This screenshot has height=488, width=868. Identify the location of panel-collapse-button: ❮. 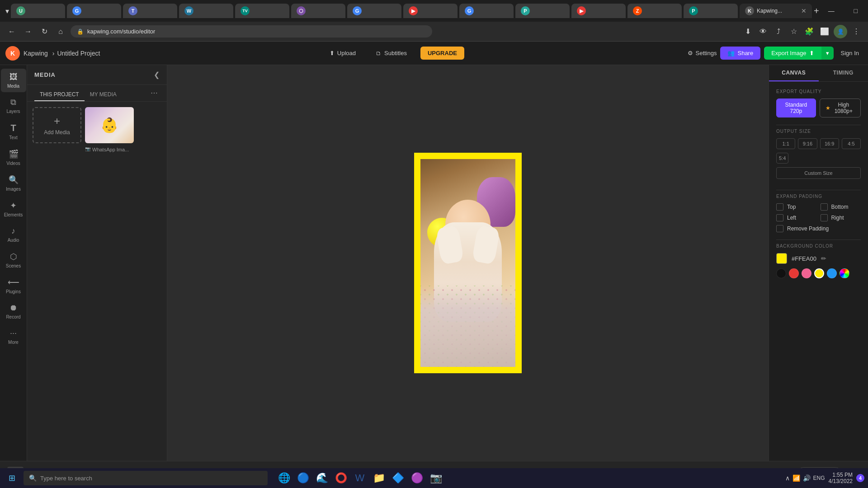
(156, 75).